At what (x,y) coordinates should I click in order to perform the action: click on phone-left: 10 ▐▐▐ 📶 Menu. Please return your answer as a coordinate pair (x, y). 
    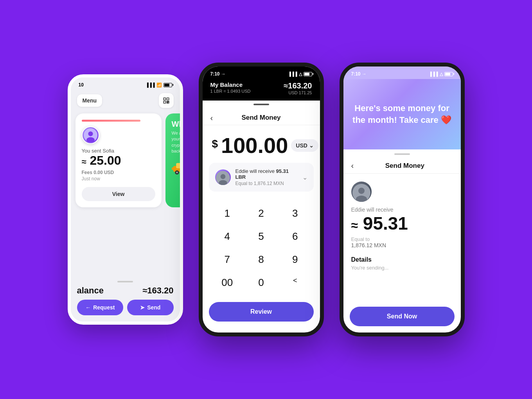
    Looking at the image, I should click on (125, 200).